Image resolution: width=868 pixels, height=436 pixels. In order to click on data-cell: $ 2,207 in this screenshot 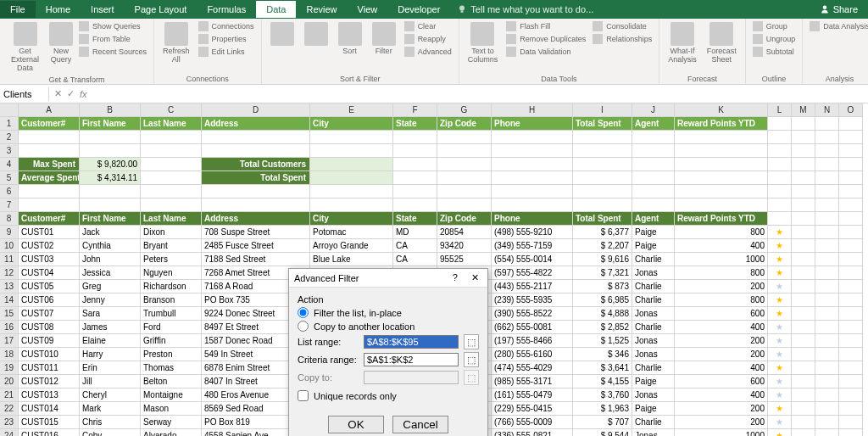, I will do `click(603, 246)`.